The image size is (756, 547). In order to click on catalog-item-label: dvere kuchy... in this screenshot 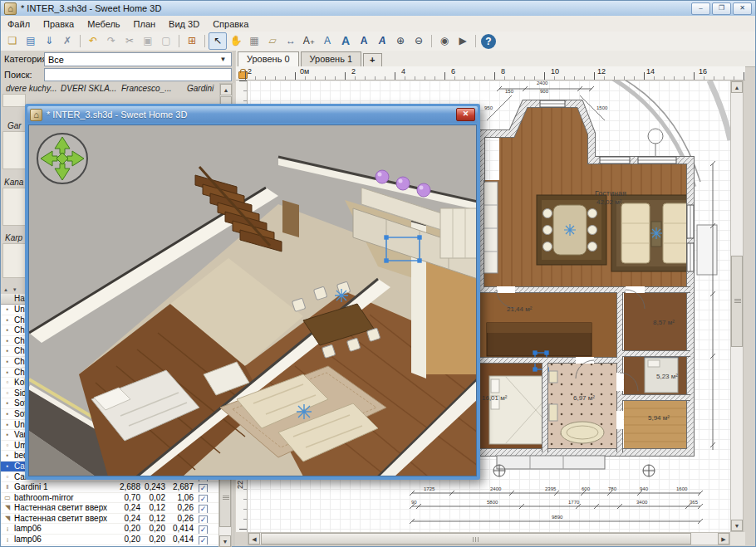, I will do `click(32, 88)`.